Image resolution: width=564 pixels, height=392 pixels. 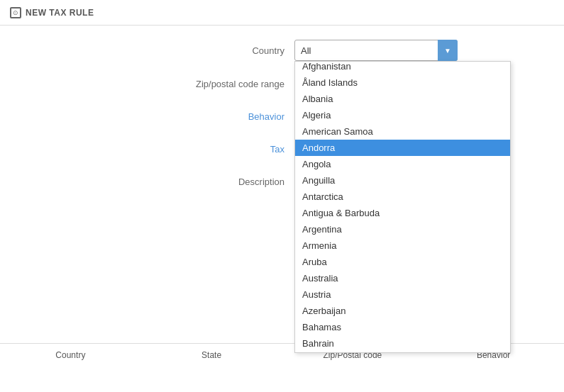 I want to click on page-title: NEW TAX RULE, so click(x=60, y=13).